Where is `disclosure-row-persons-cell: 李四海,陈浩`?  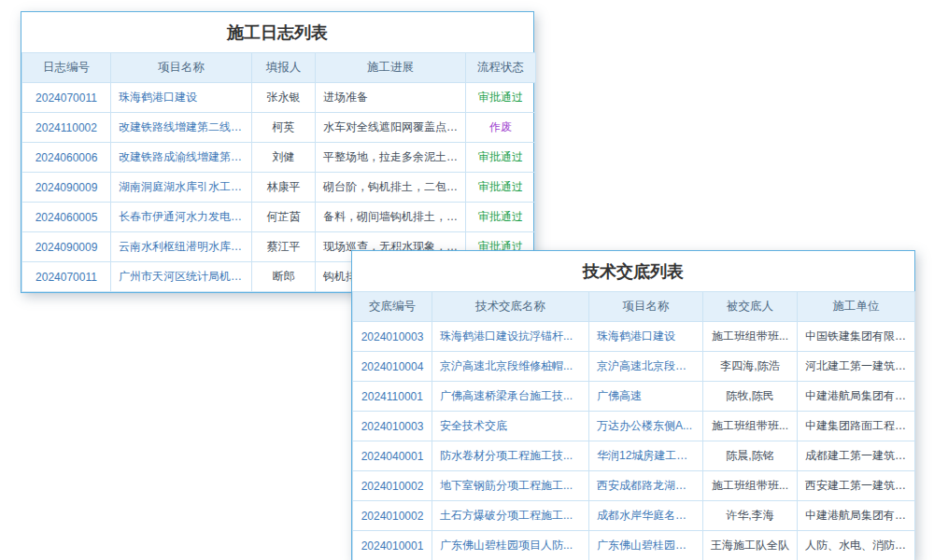
disclosure-row-persons-cell: 李四海,陈浩 is located at coordinates (751, 367).